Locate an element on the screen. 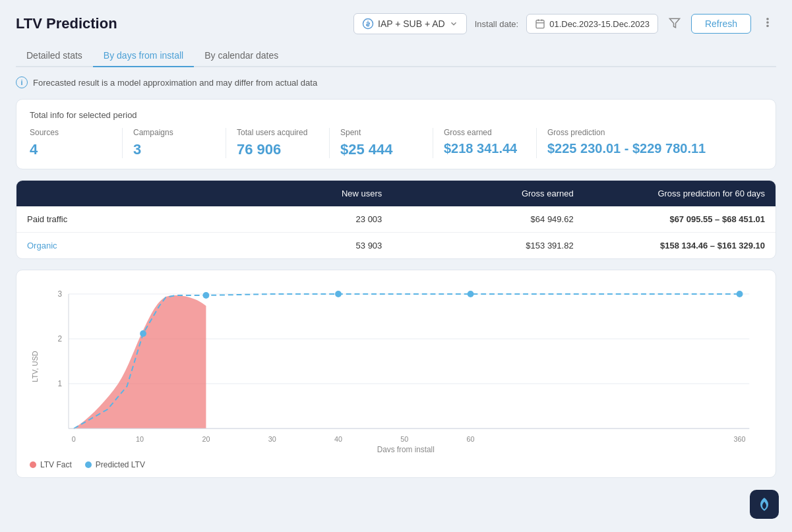  filter-icon is located at coordinates (675, 23).